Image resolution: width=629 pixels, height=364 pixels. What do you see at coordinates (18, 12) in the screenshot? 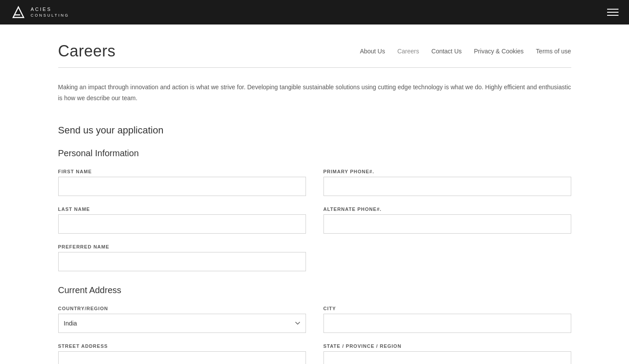
I see `logo-icon` at bounding box center [18, 12].